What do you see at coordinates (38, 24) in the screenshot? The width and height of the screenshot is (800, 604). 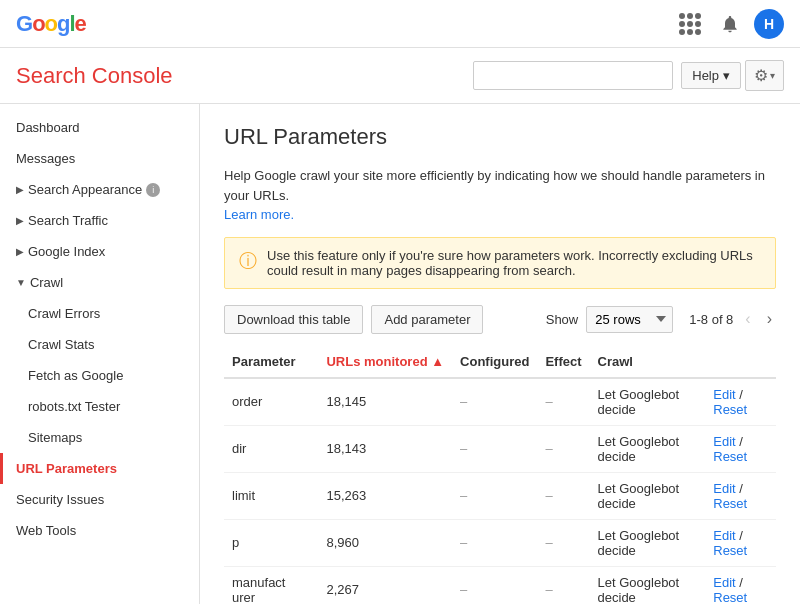 I see `logo-o1: o` at bounding box center [38, 24].